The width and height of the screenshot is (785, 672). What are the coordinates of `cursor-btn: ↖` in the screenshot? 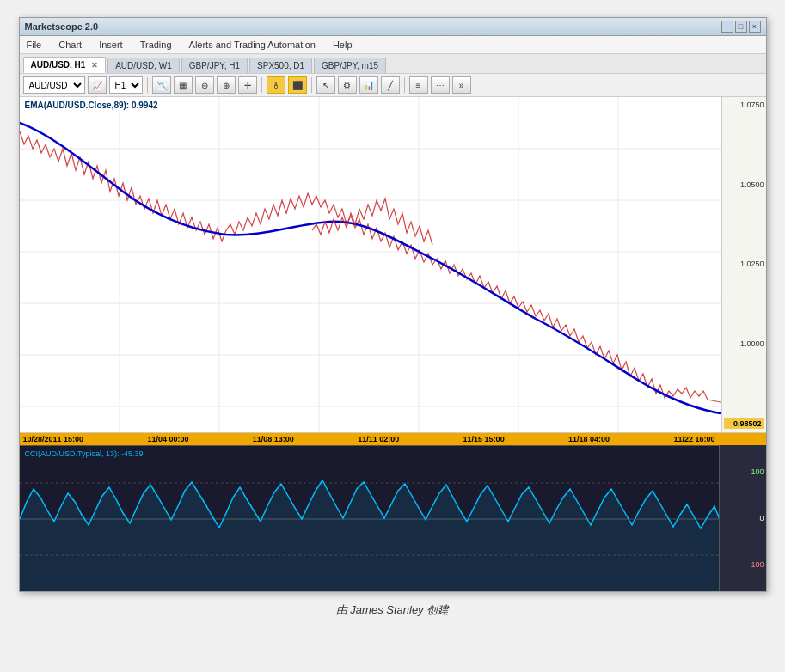 It's located at (326, 85).